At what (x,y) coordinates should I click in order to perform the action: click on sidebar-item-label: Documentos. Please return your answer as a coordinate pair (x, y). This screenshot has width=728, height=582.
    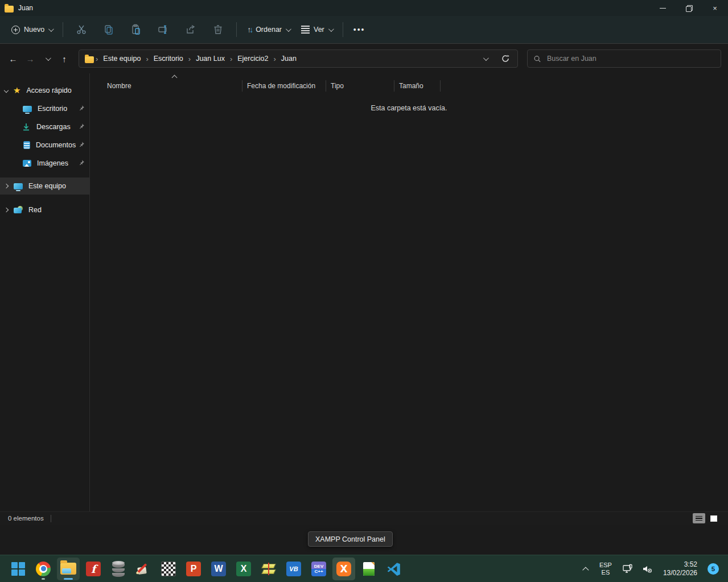
    Looking at the image, I should click on (56, 145).